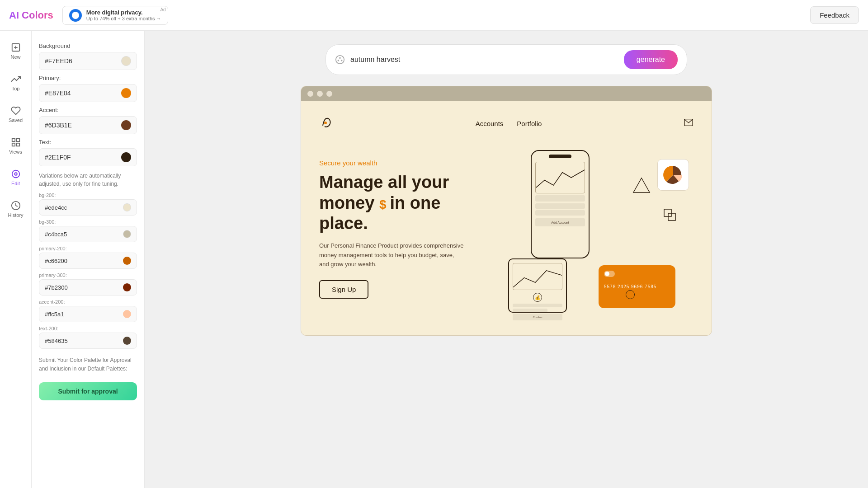  What do you see at coordinates (16, 259) in the screenshot?
I see `left-nav: New Top Saved Views Edit` at bounding box center [16, 259].